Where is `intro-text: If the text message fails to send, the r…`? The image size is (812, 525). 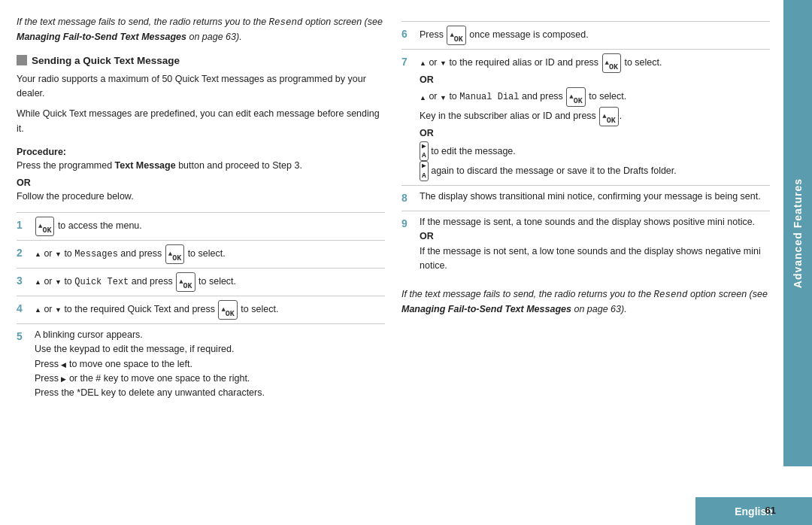 intro-text: If the text message fails to send, the r… is located at coordinates (201, 30).